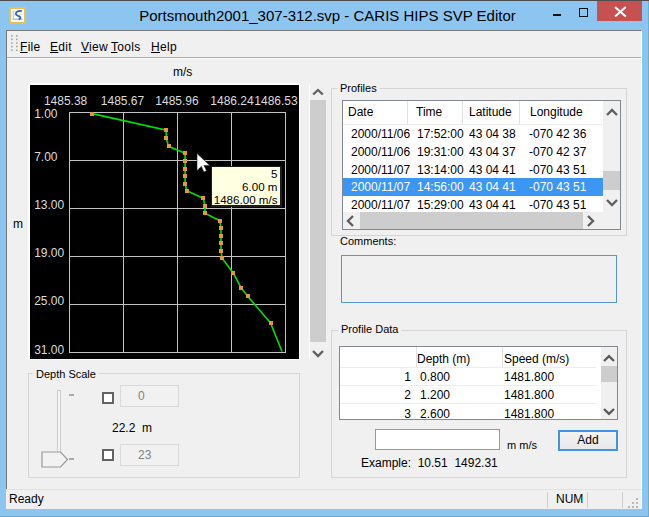  Describe the element at coordinates (49, 253) in the screenshot. I see `svg-text: 19.00` at that location.